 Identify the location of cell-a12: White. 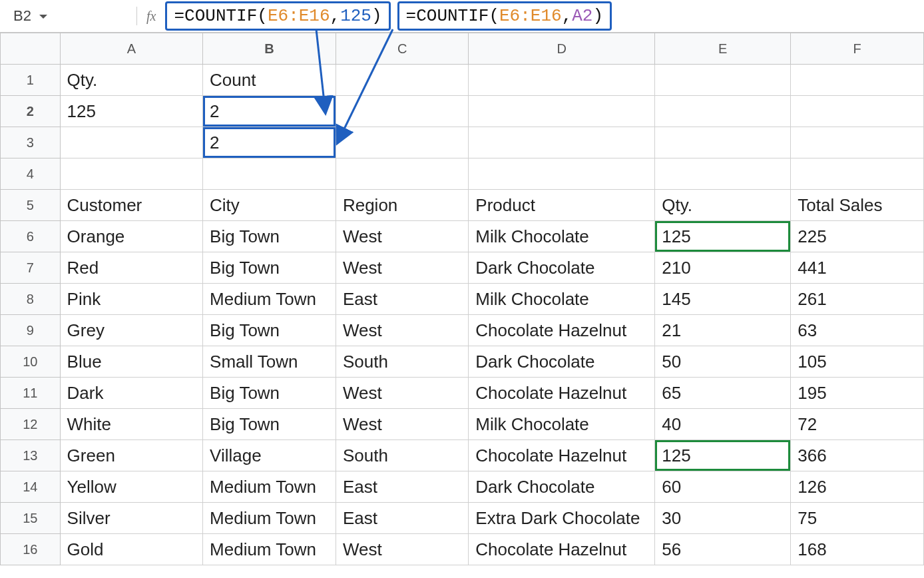
(131, 425).